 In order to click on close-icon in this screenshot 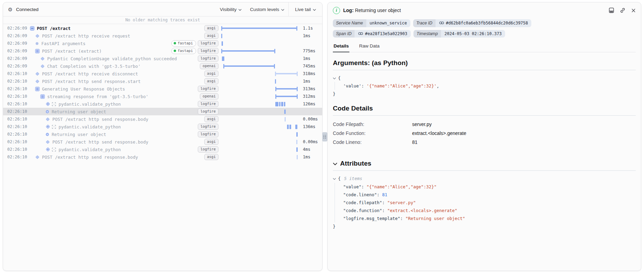, I will do `click(633, 10)`.